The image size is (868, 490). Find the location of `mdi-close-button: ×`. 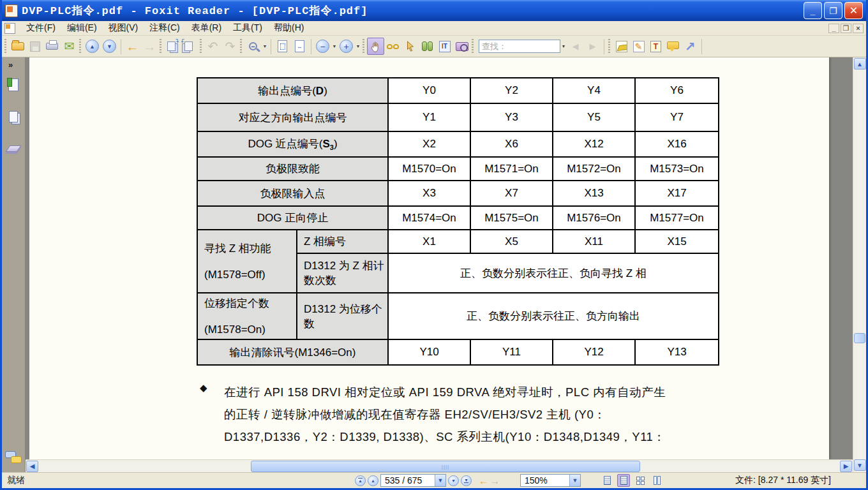

mdi-close-button: × is located at coordinates (858, 28).